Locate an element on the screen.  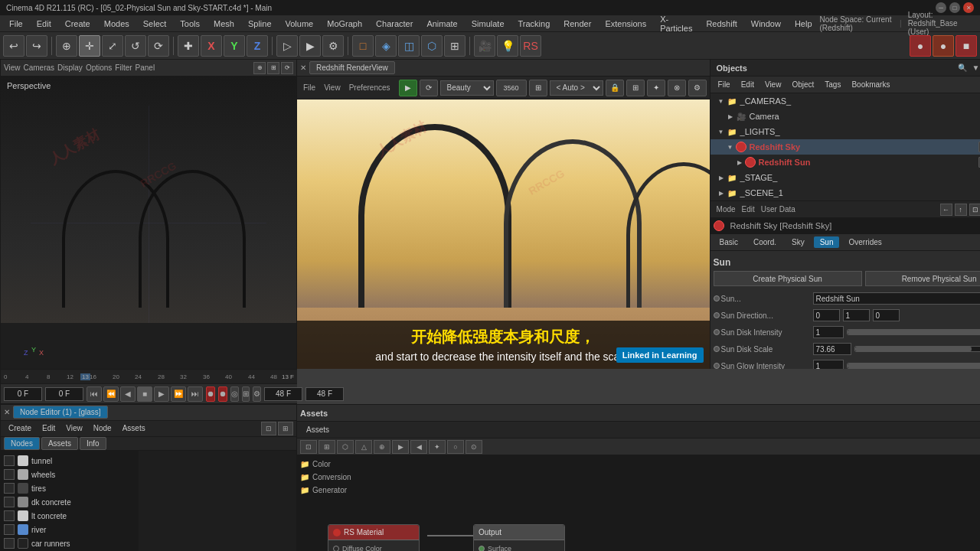
obj-menu-tags: Tags is located at coordinates (833, 84).